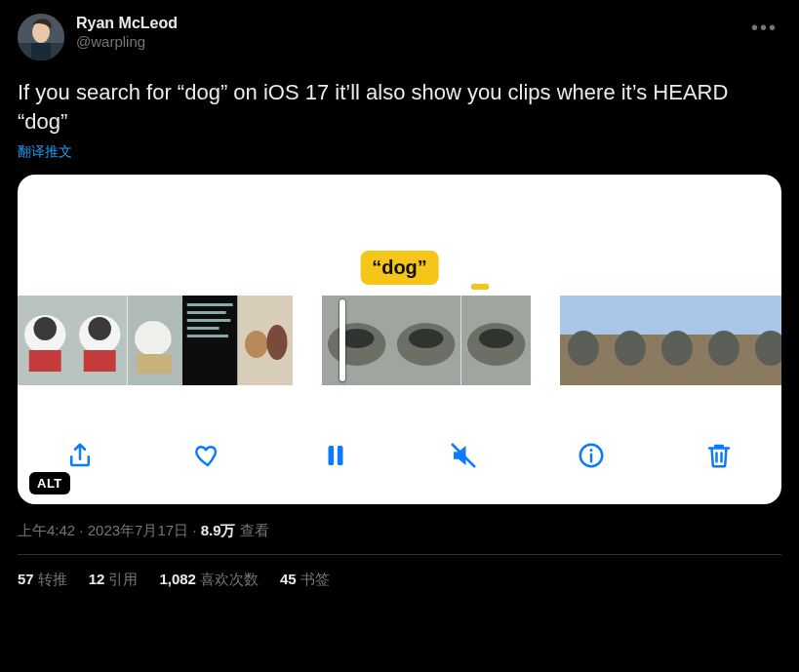 The width and height of the screenshot is (799, 672). Describe the element at coordinates (412, 43) in the screenshot. I see `handle: @warpling` at that location.